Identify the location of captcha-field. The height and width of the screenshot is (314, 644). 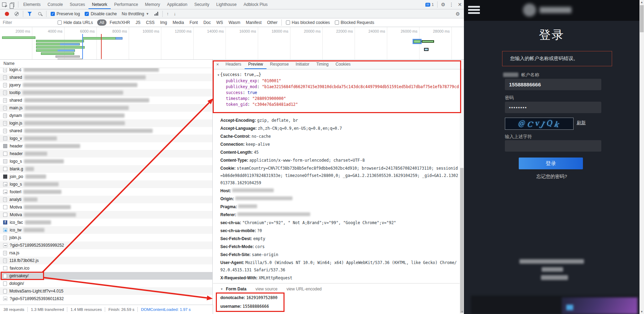
(553, 146).